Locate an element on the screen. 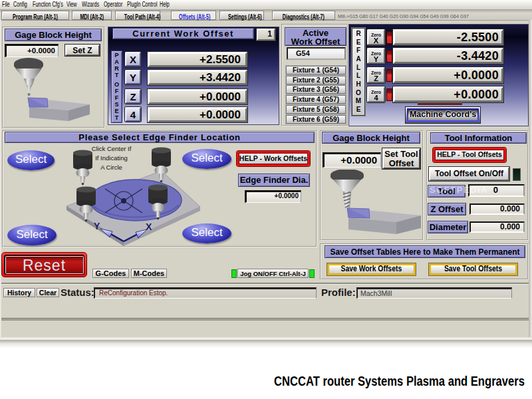 This screenshot has width=532, height=399. svg-text: X is located at coordinates (149, 227).